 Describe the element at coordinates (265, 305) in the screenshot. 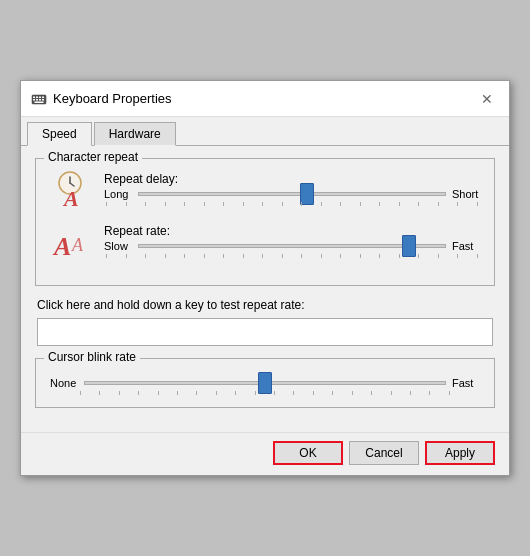

I see `test-area-label: Click here and hold down a key to test r…` at that location.